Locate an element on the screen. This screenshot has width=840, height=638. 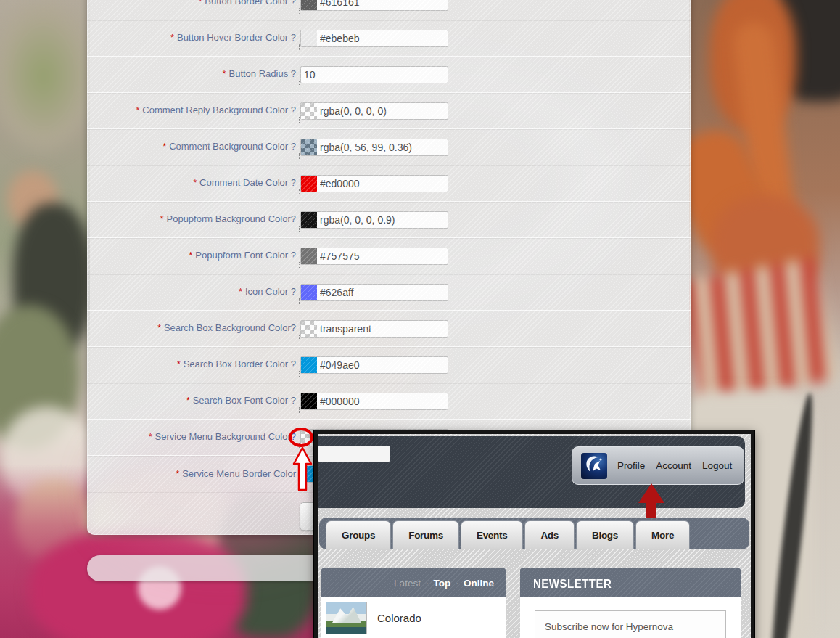
form-row: *Search Box Border Color ? is located at coordinates (389, 365).